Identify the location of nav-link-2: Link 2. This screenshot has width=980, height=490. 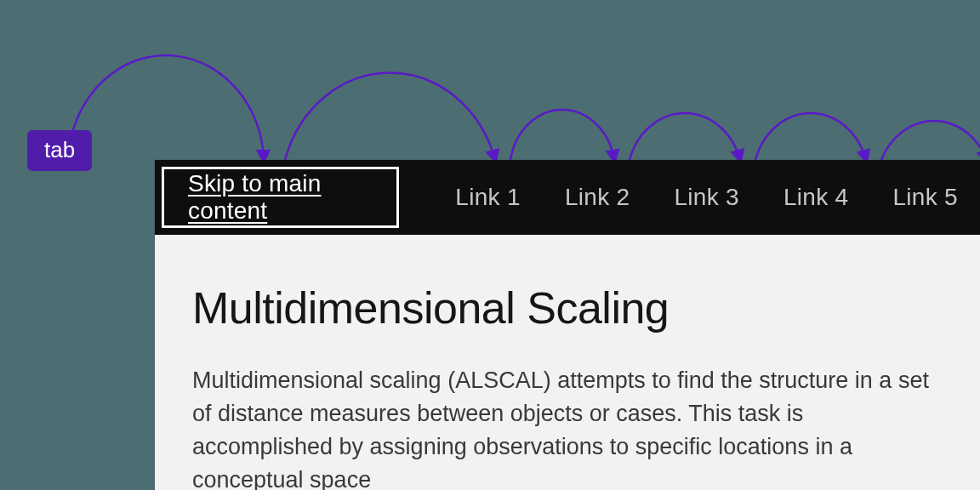
(597, 197).